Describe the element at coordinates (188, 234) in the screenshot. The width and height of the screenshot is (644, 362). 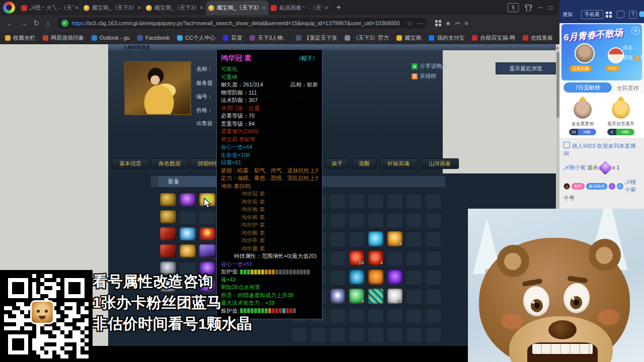
I see `equip-item-swirlb` at that location.